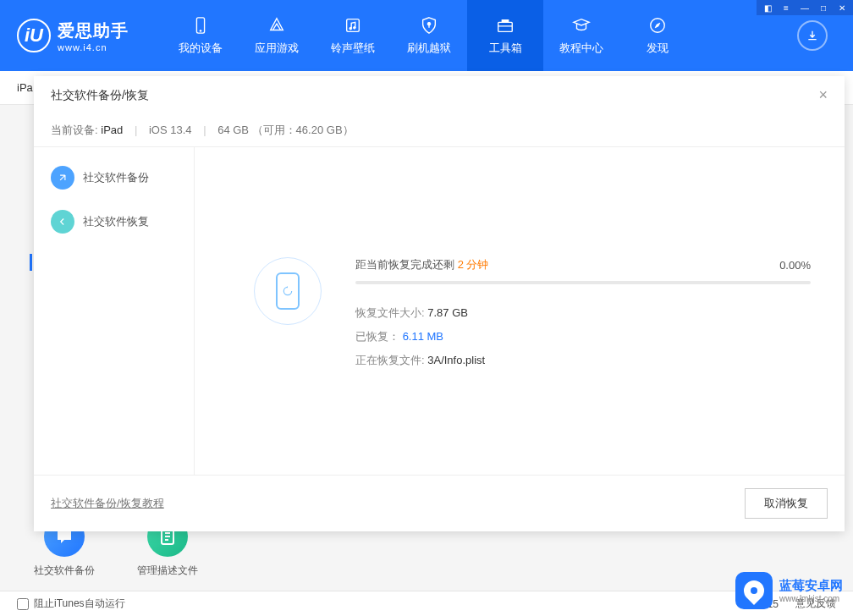 Image resolution: width=853 pixels, height=616 pixels. What do you see at coordinates (114, 311) in the screenshot?
I see `modal-sidebar: 社交软件备份 社交软件恢复` at bounding box center [114, 311].